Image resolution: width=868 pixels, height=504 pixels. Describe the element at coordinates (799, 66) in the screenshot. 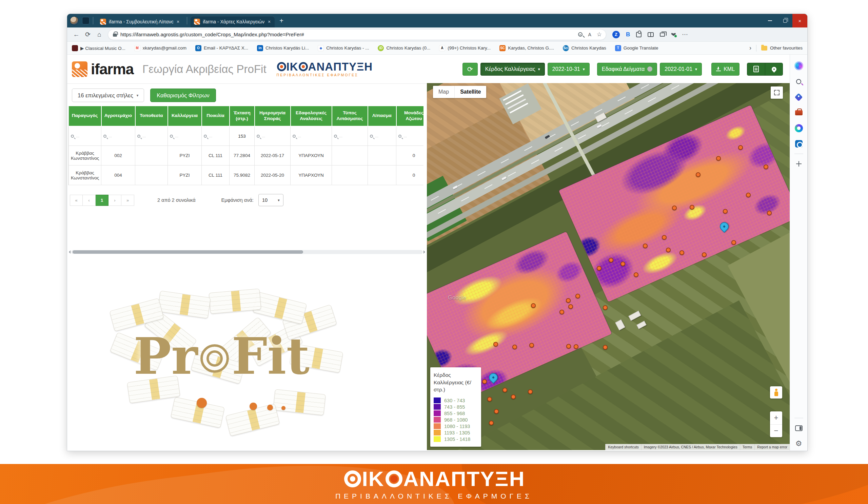

I see `sidebar-copilot-icon` at that location.